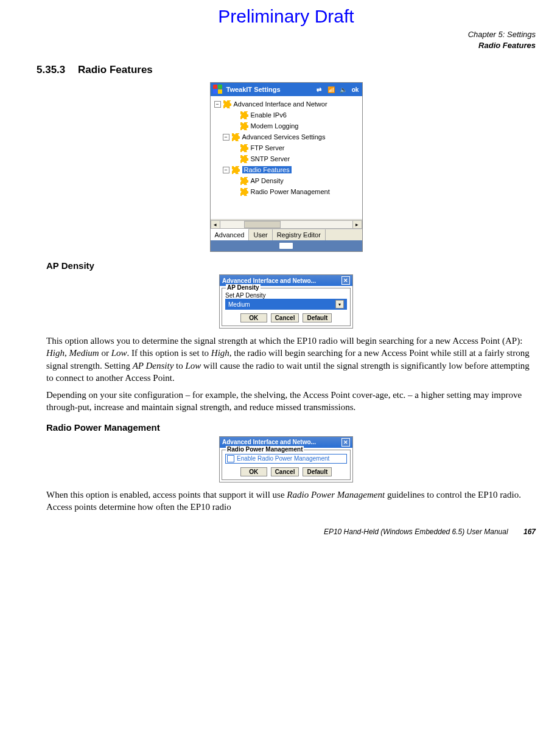 This screenshot has width=560, height=735. I want to click on watermark: Preliminary Draft, so click(286, 16).